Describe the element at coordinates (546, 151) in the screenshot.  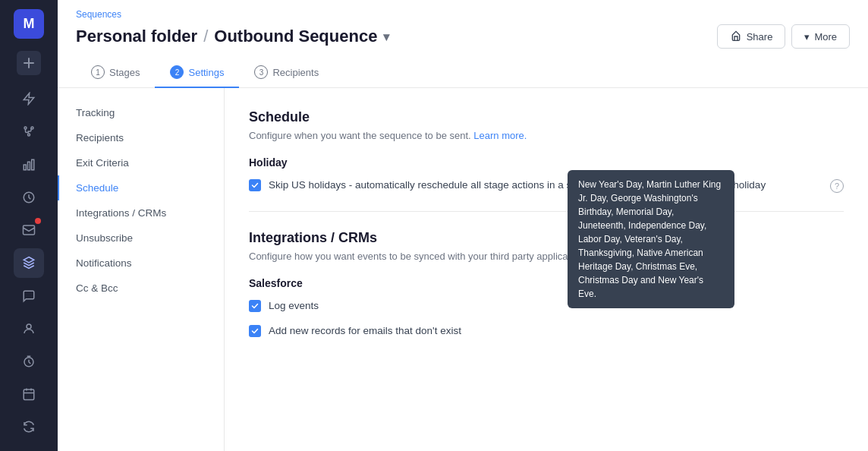
I see `schedule-section: Schedule Configure when you want the seq…` at that location.